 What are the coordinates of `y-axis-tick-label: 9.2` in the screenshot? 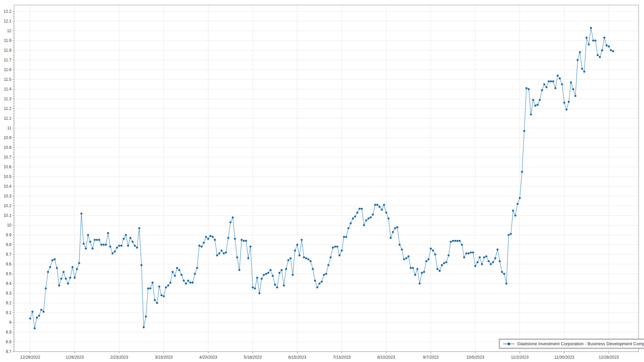 It's located at (9, 303).